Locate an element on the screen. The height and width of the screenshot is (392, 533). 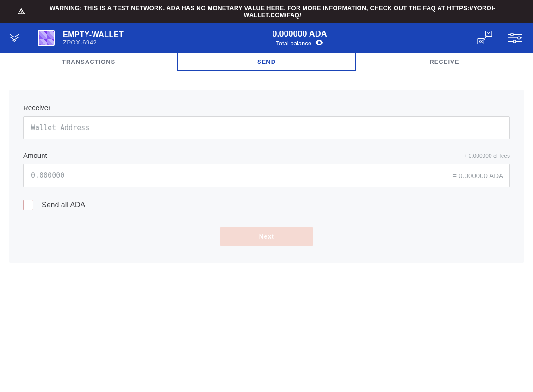
tab-transactions: TRANSACTIONS is located at coordinates (89, 62).